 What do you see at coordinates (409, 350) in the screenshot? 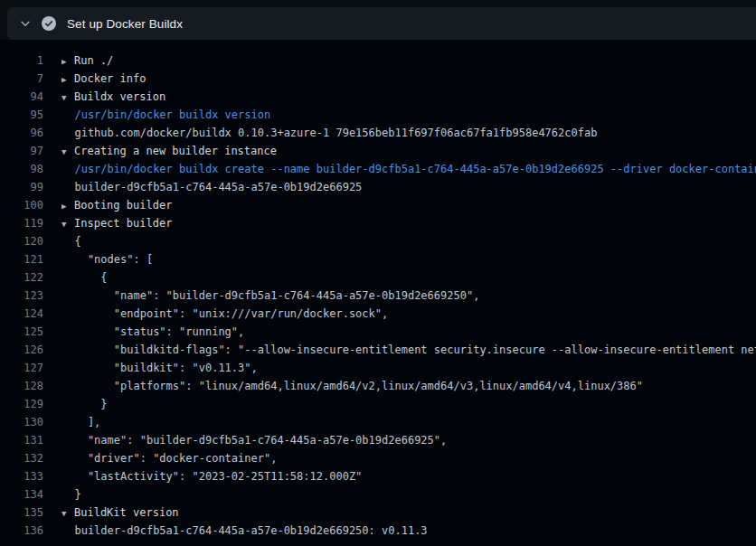
I see `log-text: "buildkitd-flags": "--allow-insecure-ent…` at bounding box center [409, 350].